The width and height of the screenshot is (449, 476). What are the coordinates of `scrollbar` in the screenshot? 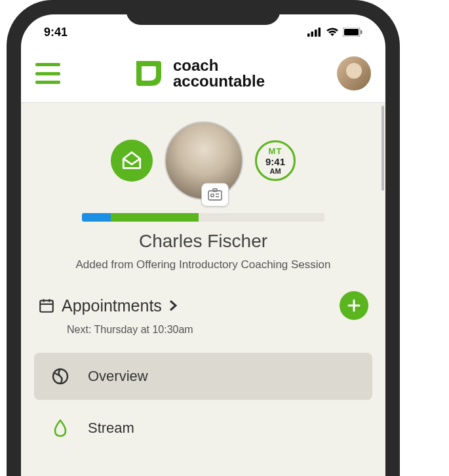 It's located at (383, 148).